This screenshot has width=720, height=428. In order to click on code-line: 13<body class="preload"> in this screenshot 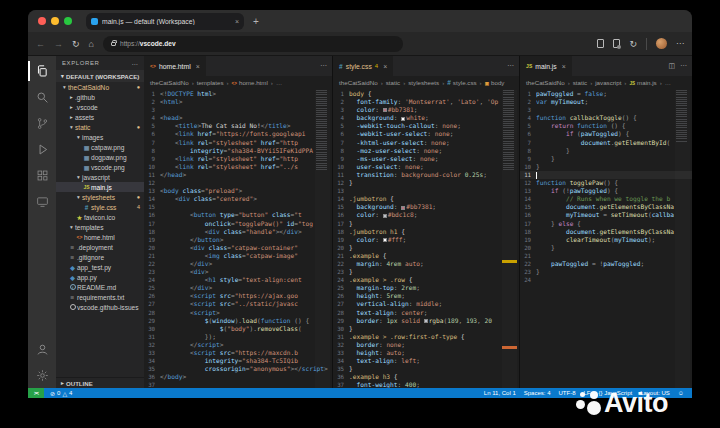, I will do `click(238, 191)`.